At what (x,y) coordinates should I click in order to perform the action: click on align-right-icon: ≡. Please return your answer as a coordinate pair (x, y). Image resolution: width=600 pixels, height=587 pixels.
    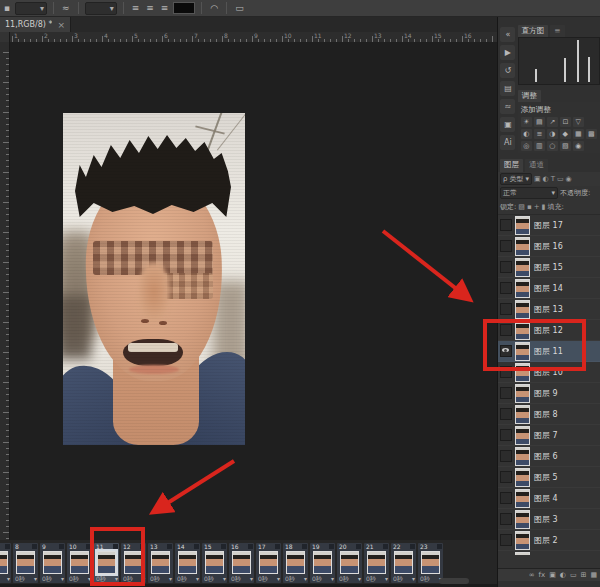
    Looking at the image, I should click on (165, 8).